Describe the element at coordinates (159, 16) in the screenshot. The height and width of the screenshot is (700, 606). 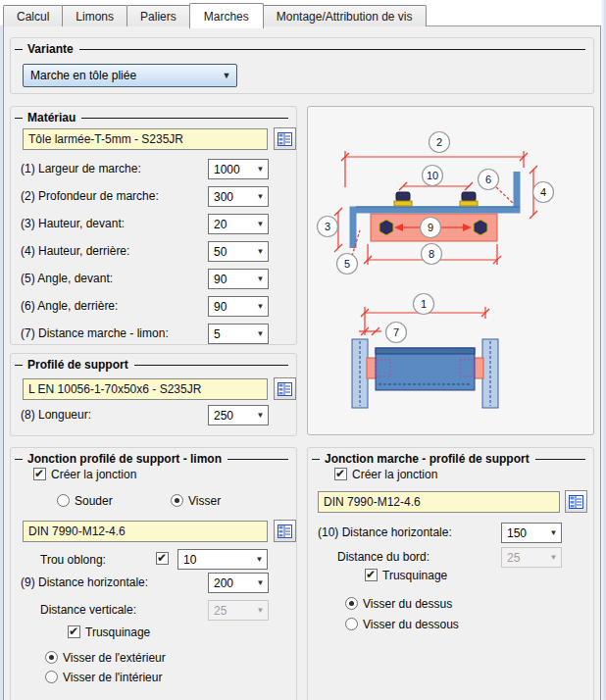
I see `tab-paliers: Paliers` at that location.